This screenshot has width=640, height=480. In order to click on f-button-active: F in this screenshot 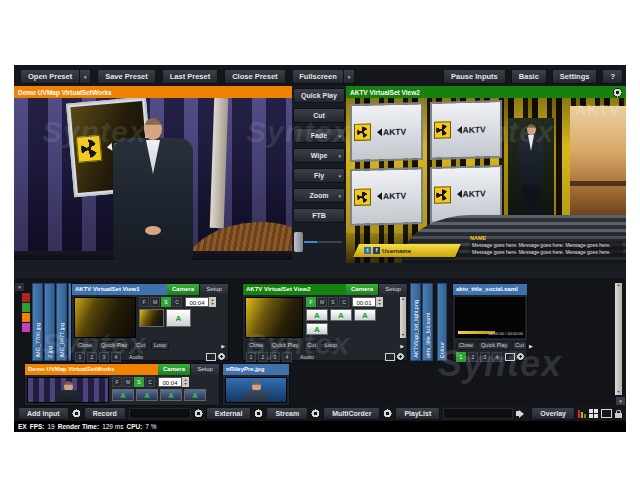, I will do `click(311, 302)`.